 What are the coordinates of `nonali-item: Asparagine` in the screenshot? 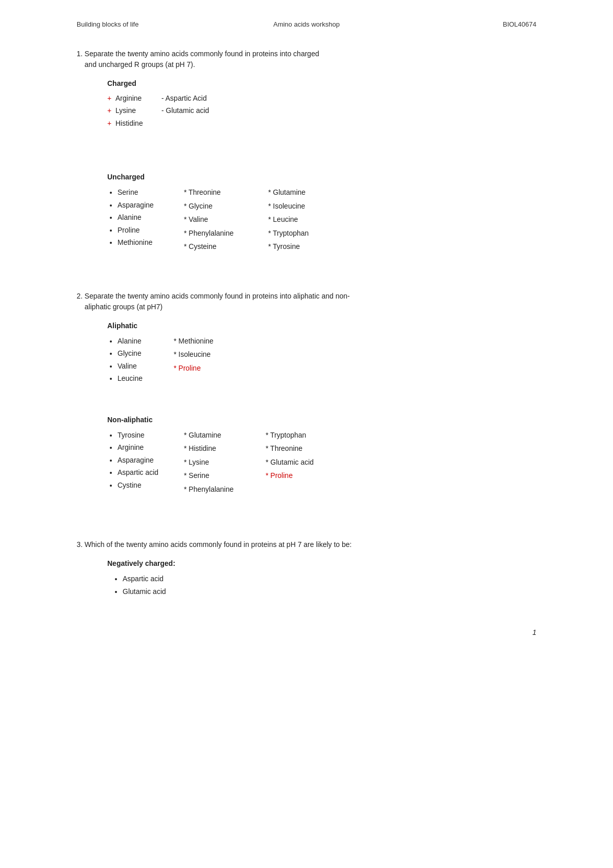 It's located at (146, 460).